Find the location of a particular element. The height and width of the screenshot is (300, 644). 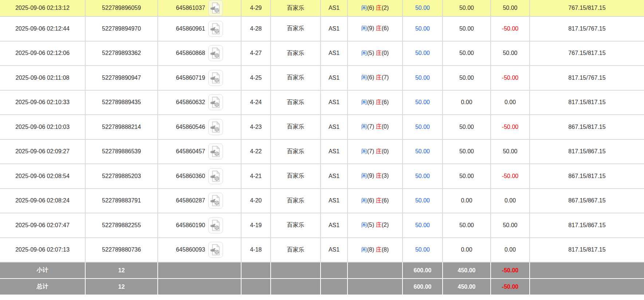

banker-result-count: (8) is located at coordinates (385, 250).